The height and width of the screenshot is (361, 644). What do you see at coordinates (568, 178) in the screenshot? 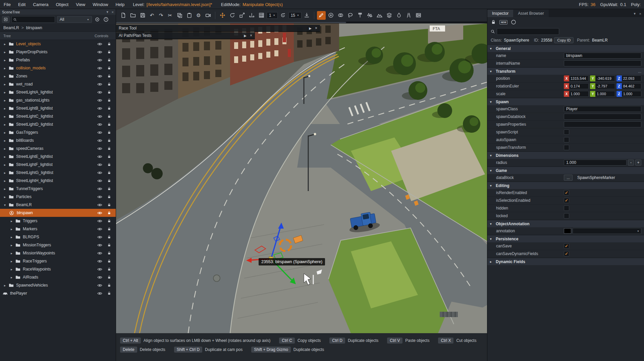
I see `dataBlock-browse-button: ...` at bounding box center [568, 178].